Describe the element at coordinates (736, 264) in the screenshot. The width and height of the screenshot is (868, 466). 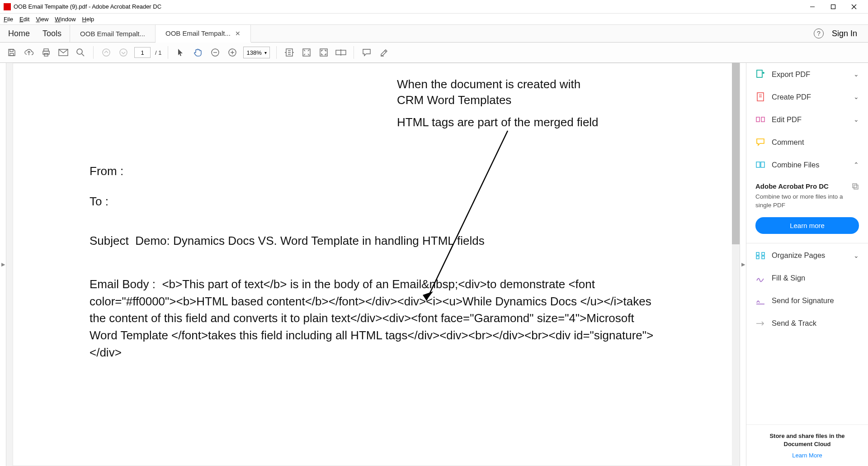
I see `vertical-scrollbar` at that location.